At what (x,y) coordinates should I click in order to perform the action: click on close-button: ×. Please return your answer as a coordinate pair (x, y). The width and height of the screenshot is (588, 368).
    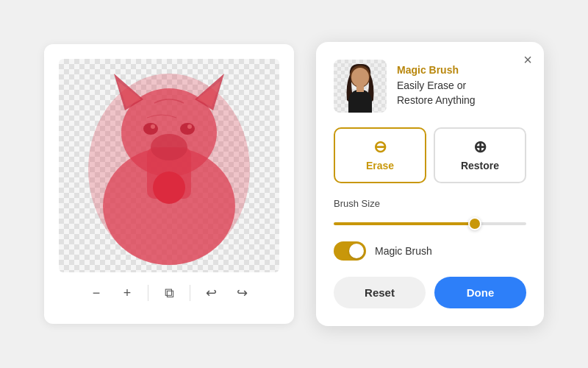
    Looking at the image, I should click on (528, 60).